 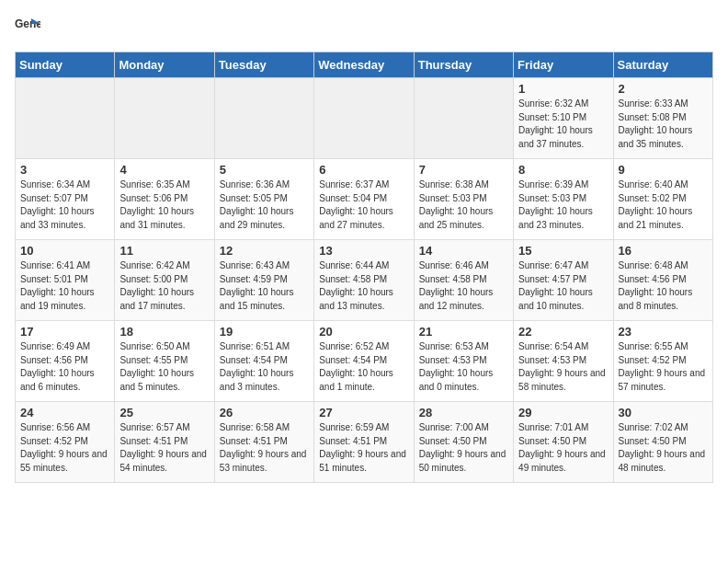 What do you see at coordinates (664, 169) in the screenshot?
I see `day-number: 9` at bounding box center [664, 169].